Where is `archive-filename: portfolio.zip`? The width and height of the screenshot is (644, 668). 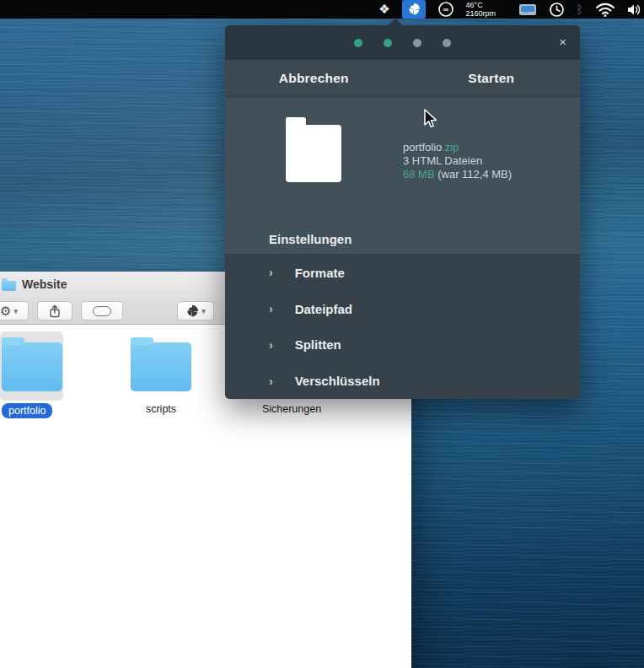
archive-filename: portfolio.zip is located at coordinates (457, 148).